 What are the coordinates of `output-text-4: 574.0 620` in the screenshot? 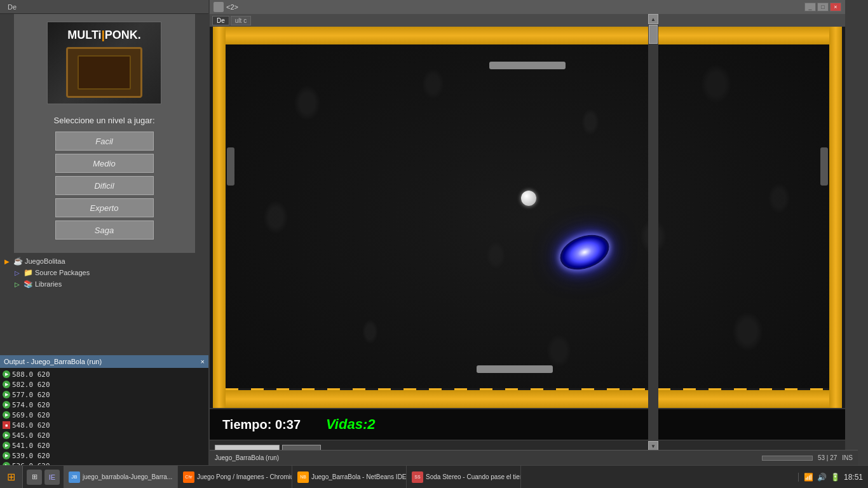 It's located at (31, 405).